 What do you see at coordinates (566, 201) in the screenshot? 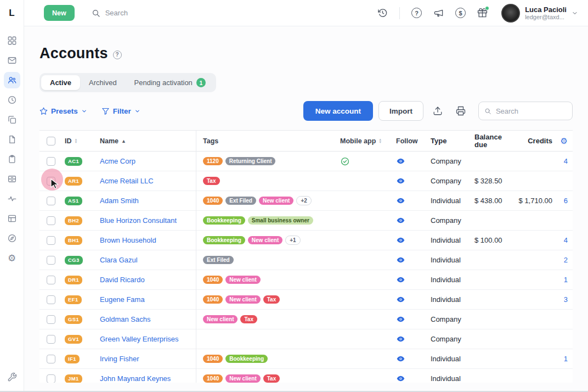
I see `row-count-link: 6` at bounding box center [566, 201].